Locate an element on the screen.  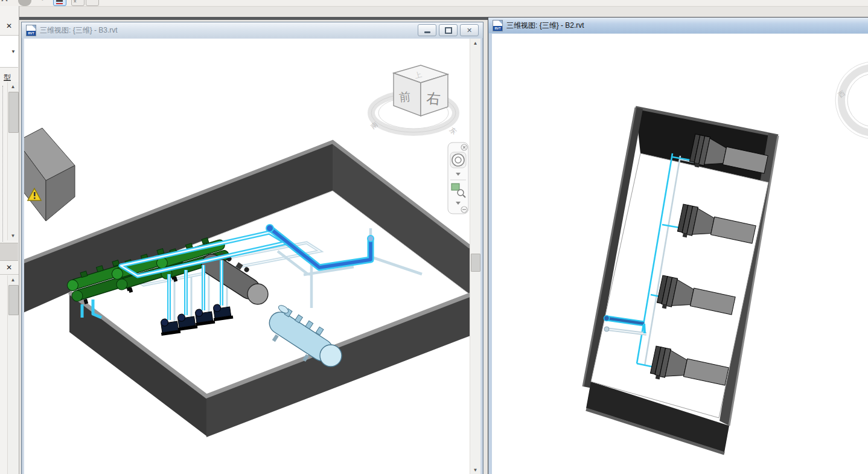
properties-panel-close-button: ✕ is located at coordinates (9, 26).